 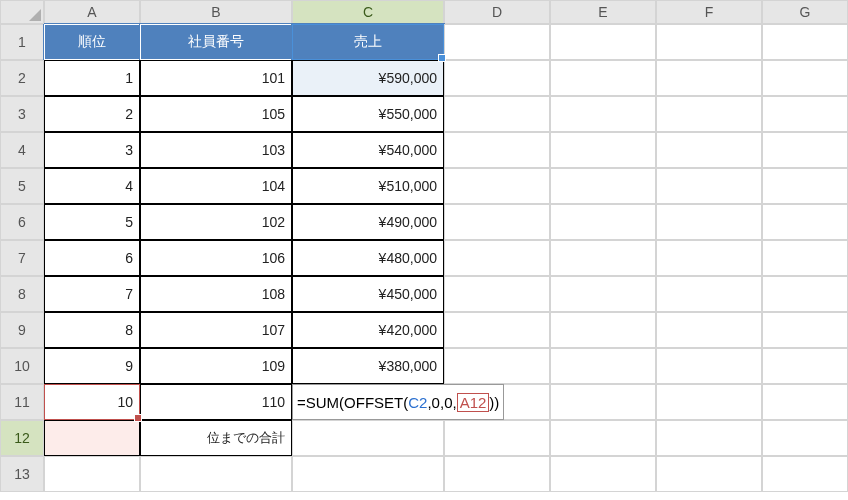 I want to click on cell-E13, so click(x=603, y=474).